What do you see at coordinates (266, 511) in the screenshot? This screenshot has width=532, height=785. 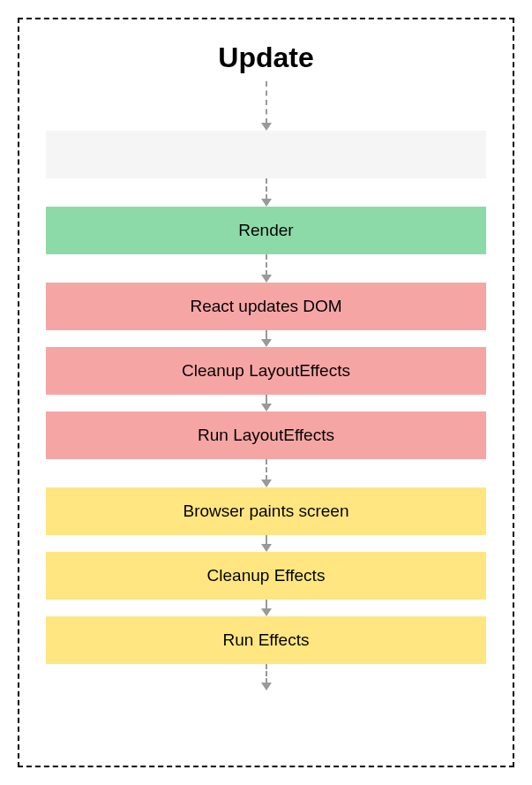 I see `step-label: Browser paints screen` at bounding box center [266, 511].